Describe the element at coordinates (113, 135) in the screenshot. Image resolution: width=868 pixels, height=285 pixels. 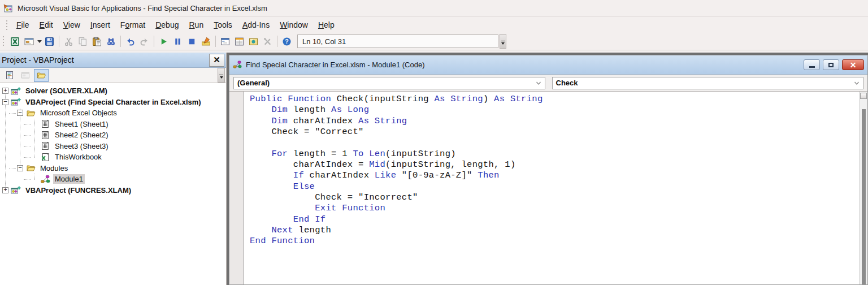
I see `tree-item: Sheet2 (Sheet2)` at that location.